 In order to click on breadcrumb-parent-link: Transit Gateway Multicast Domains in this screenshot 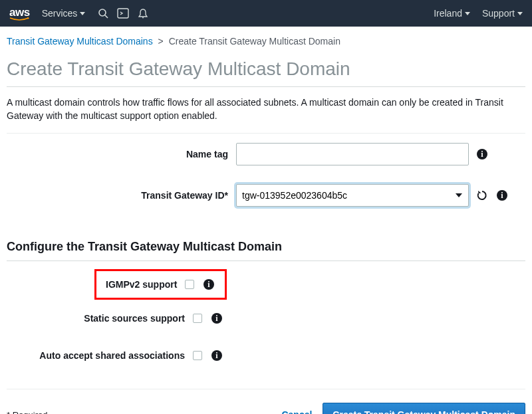, I will do `click(80, 41)`.